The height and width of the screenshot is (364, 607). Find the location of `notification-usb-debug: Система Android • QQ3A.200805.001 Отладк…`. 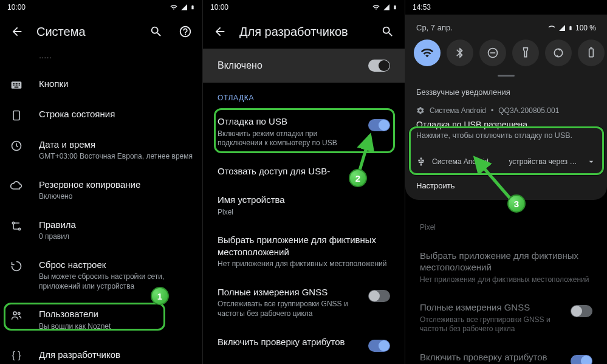

notification-usb-debug: Система Android • QQ3A.200805.001 Отладк… is located at coordinates (506, 124).